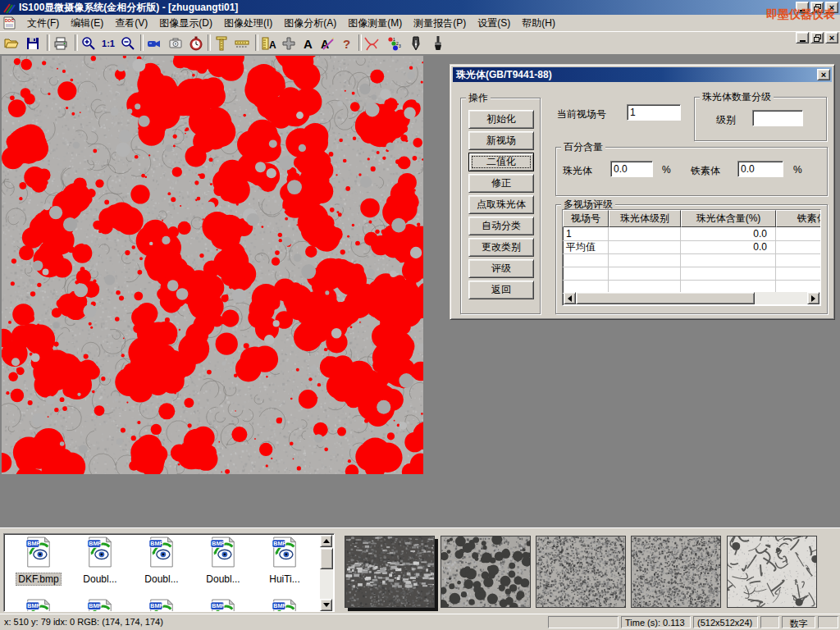 This screenshot has width=840, height=630. What do you see at coordinates (347, 43) in the screenshot?
I see `help-button: ?` at bounding box center [347, 43].